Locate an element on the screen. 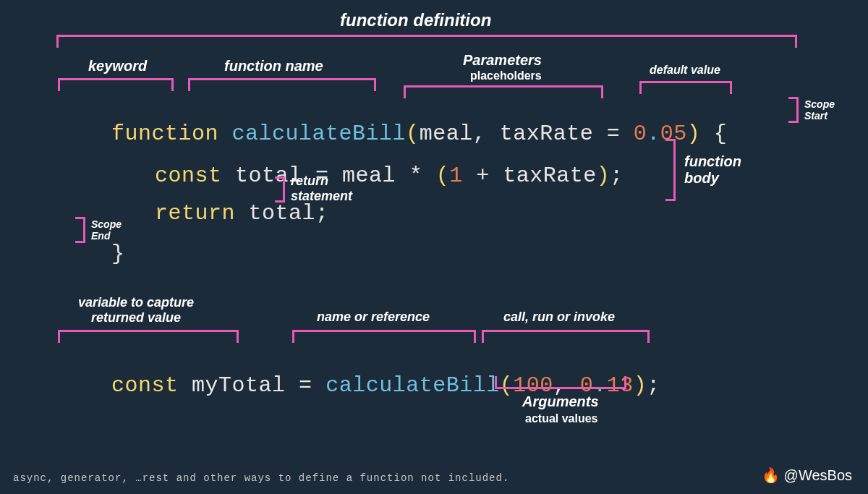 The image size is (868, 494). token-fn-call: calculateBill is located at coordinates (412, 386).